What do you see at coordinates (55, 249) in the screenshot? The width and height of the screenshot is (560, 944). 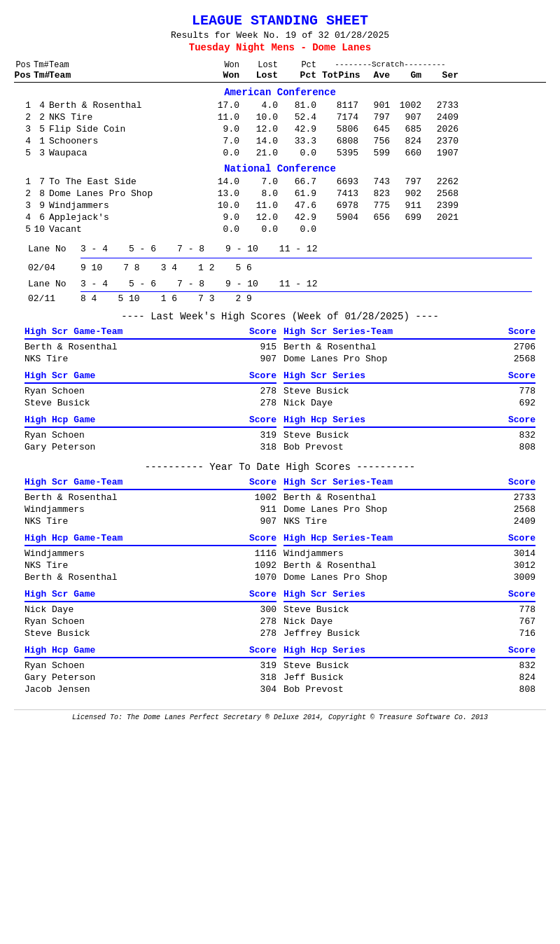 I see `lane-no-label-1: Lane No` at bounding box center [55, 249].